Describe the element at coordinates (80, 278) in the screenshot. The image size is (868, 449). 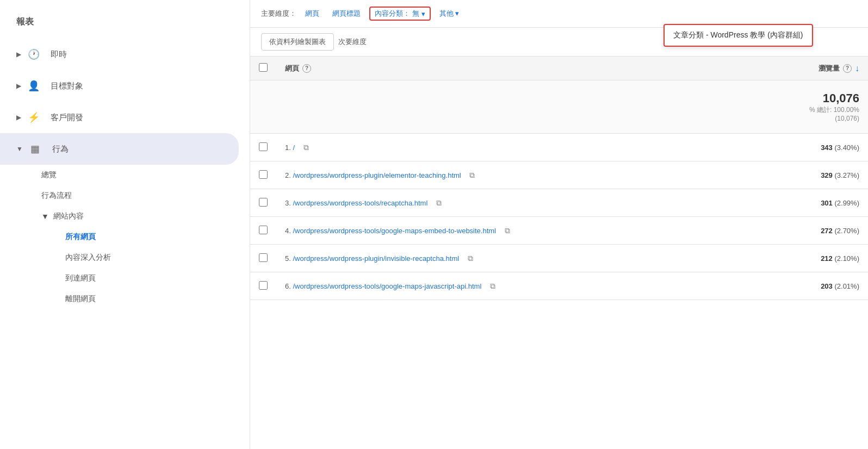
I see `landing-label: 到達網頁` at that location.